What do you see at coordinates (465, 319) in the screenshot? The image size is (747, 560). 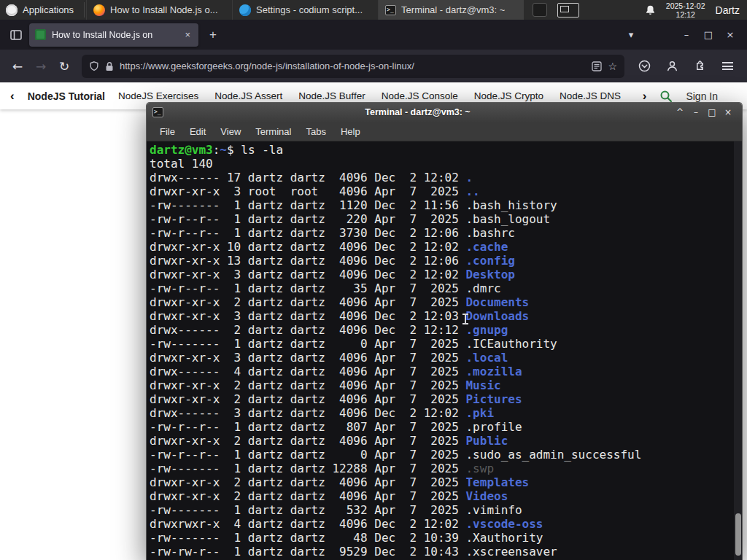 I see `mouse-cursor` at bounding box center [465, 319].